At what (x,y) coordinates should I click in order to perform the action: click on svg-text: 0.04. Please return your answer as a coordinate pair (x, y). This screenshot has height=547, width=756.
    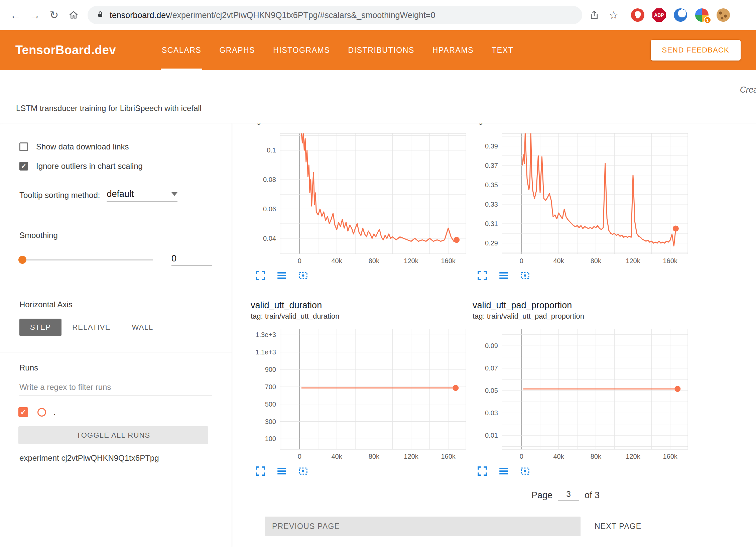
    Looking at the image, I should click on (269, 238).